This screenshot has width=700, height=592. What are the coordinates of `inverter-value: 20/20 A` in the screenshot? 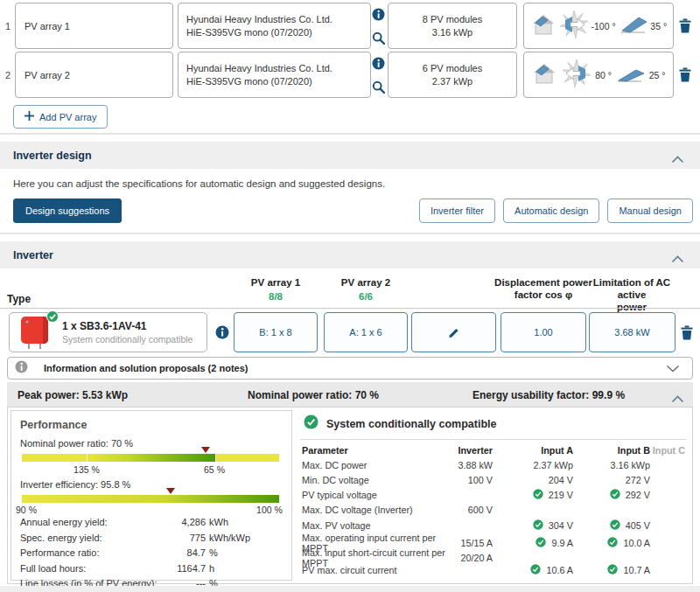 It's located at (469, 558).